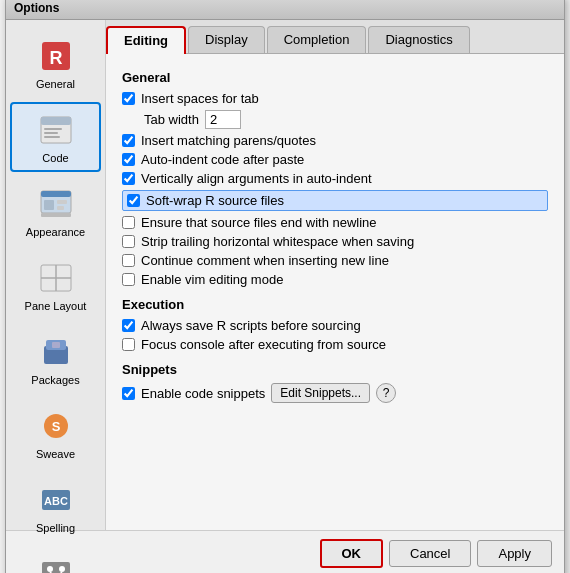 The image size is (570, 573). What do you see at coordinates (335, 140) in the screenshot?
I see `option-insert-matching: Insert matching parens/quotes` at bounding box center [335, 140].